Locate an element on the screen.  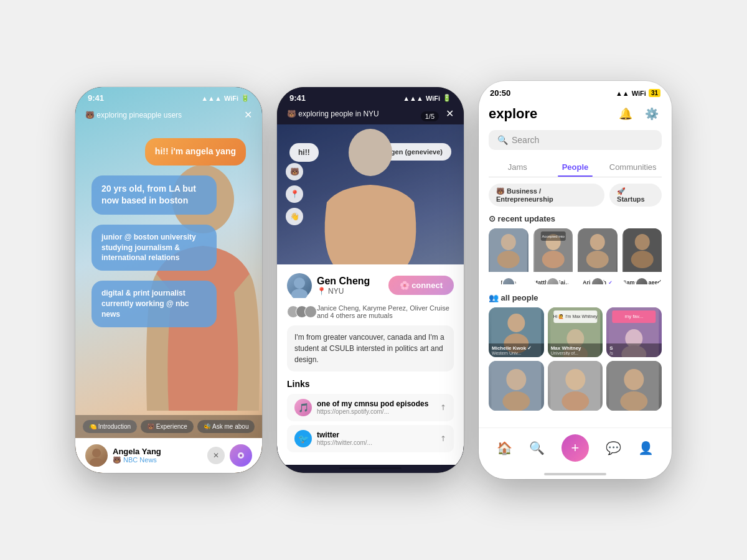
max-school: University of... is located at coordinates (575, 353).